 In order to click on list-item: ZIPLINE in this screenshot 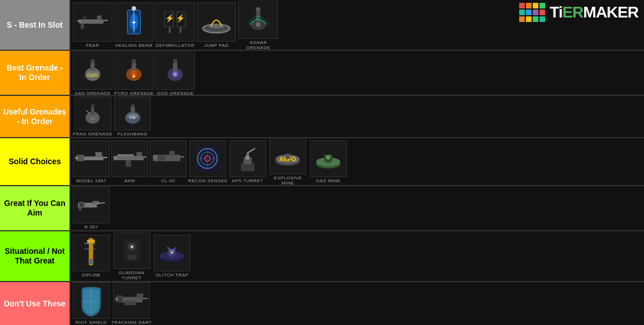, I will do `click(92, 256)`.